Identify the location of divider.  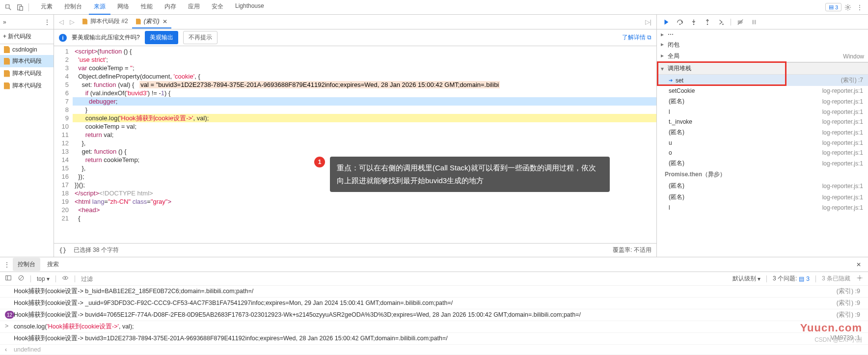
(28, 7).